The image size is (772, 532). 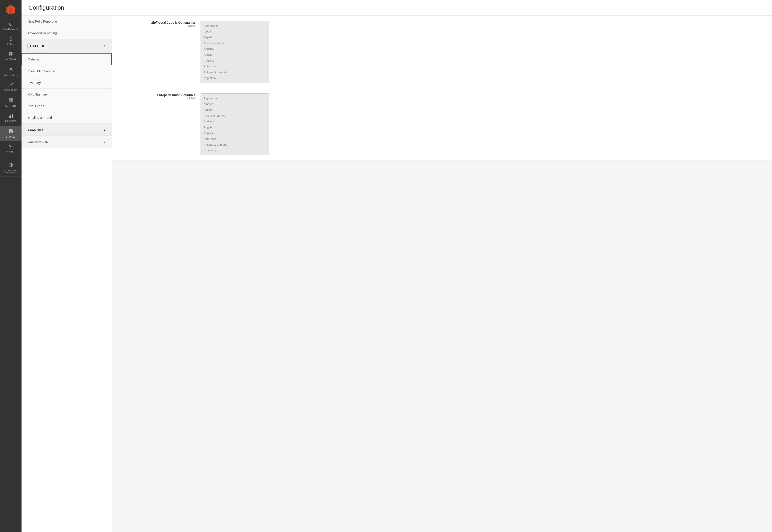 I want to click on sidebar-item-system: SYSTEM, so click(x=11, y=149).